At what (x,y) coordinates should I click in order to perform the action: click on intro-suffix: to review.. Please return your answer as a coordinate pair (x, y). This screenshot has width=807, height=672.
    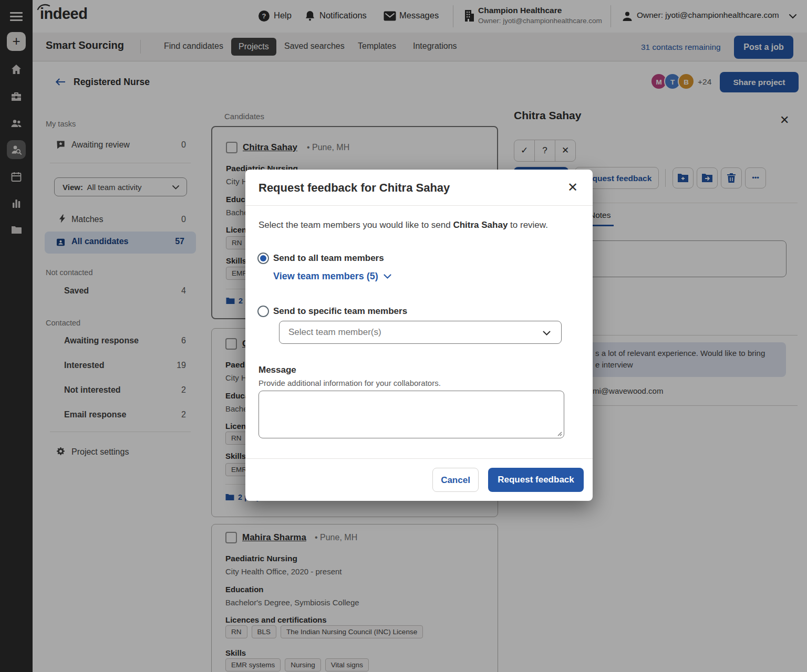
    Looking at the image, I should click on (527, 225).